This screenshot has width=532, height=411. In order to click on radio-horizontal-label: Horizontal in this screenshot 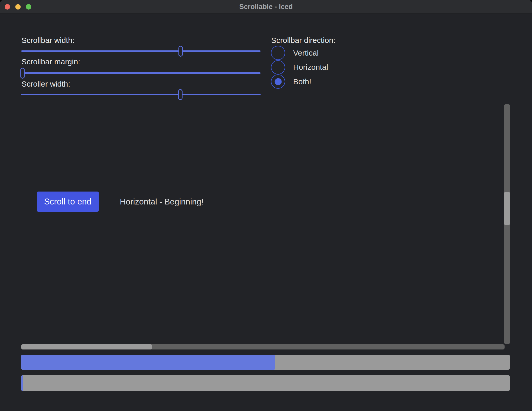, I will do `click(311, 67)`.